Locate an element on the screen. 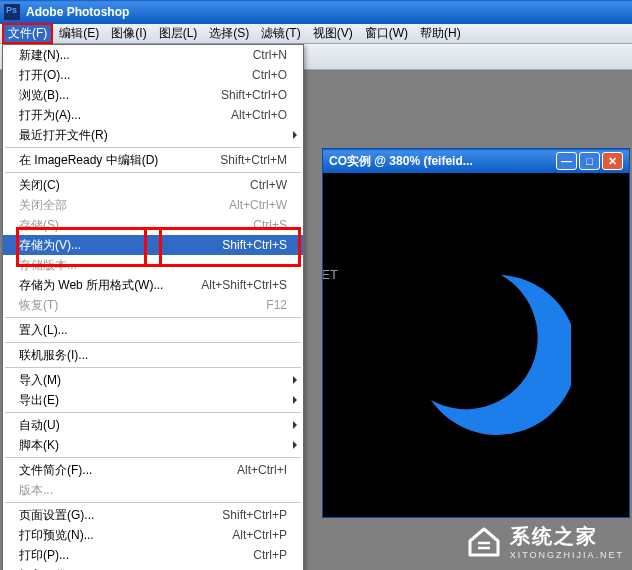 This screenshot has height=570, width=632. menu-item-shortcut: Alt+Ctrl+I is located at coordinates (232, 470).